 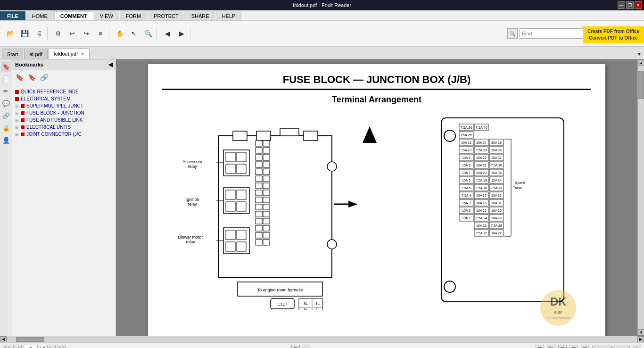 What do you see at coordinates (306, 347) in the screenshot?
I see `fit-width-button: ⟺` at bounding box center [306, 347].